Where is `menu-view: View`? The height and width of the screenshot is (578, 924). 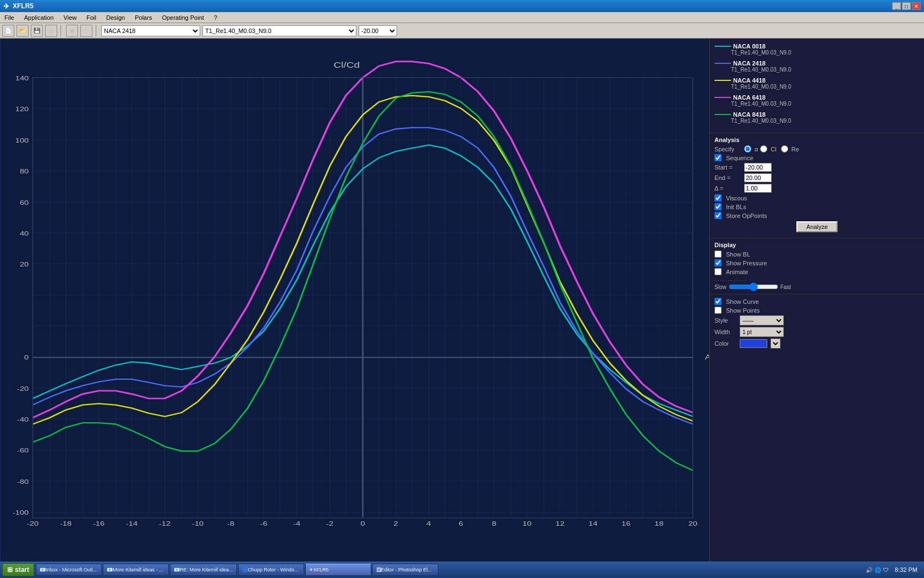
menu-view: View is located at coordinates (70, 18).